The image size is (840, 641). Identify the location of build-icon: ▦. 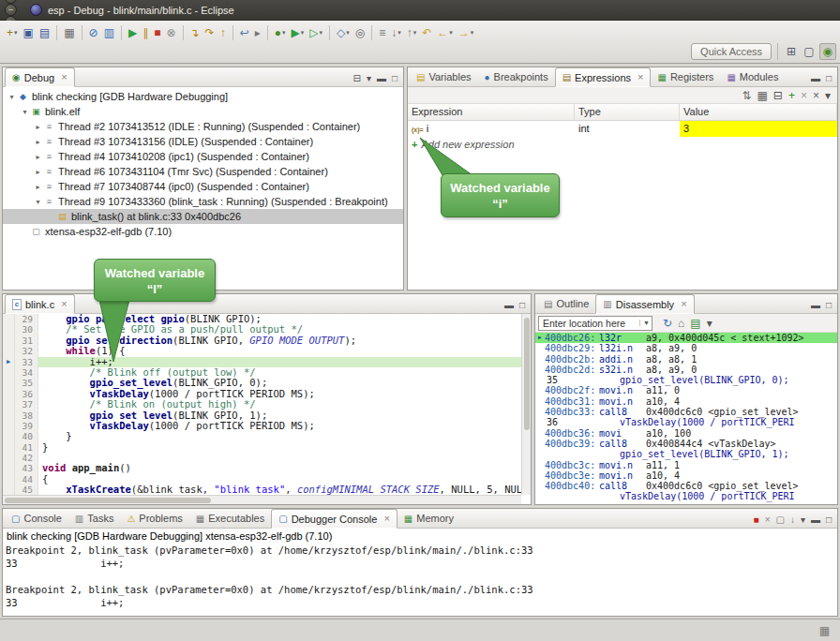
(69, 33).